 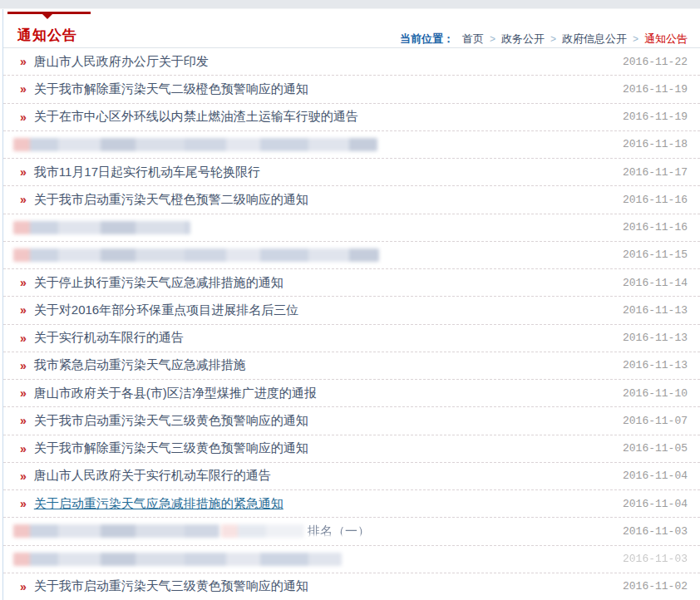 I want to click on tab-indicator-line, so click(x=49, y=13).